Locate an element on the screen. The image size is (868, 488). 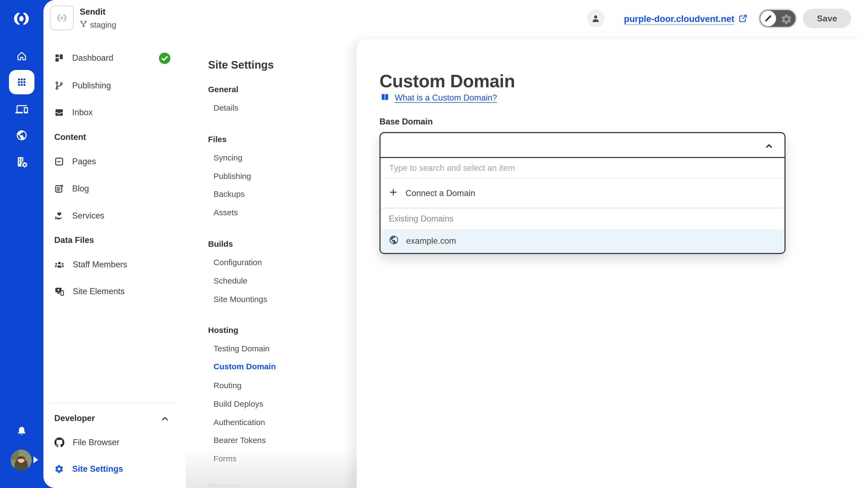
settings-item-authentication: Authentication is located at coordinates (239, 422).